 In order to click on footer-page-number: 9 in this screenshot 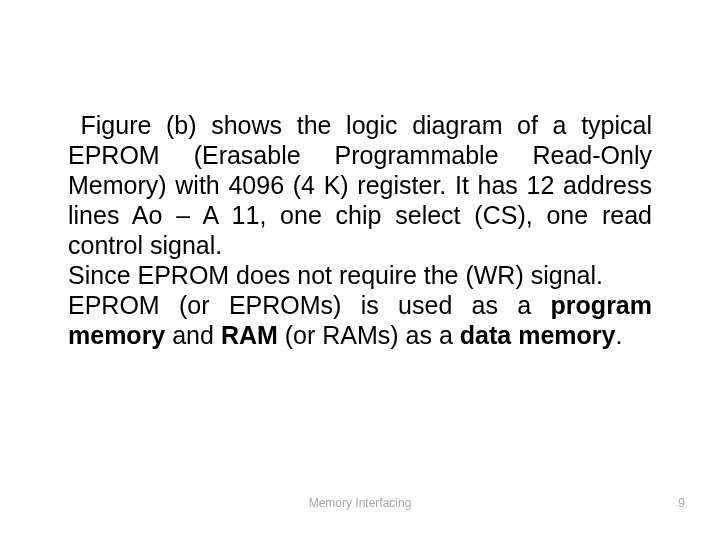, I will do `click(682, 503)`.